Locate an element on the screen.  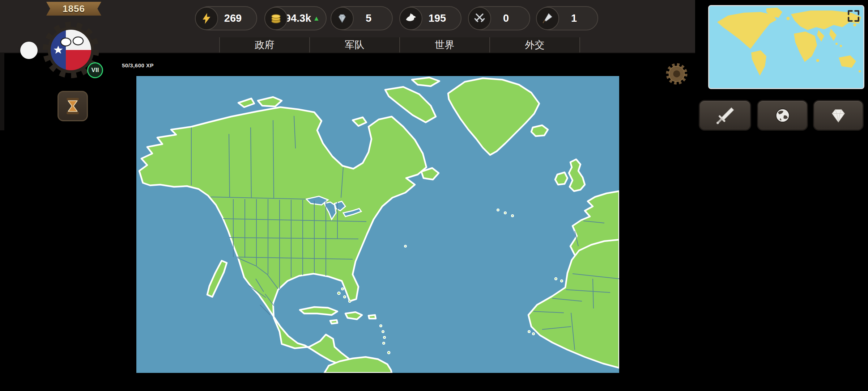
resource-gems: 5 is located at coordinates (362, 18).